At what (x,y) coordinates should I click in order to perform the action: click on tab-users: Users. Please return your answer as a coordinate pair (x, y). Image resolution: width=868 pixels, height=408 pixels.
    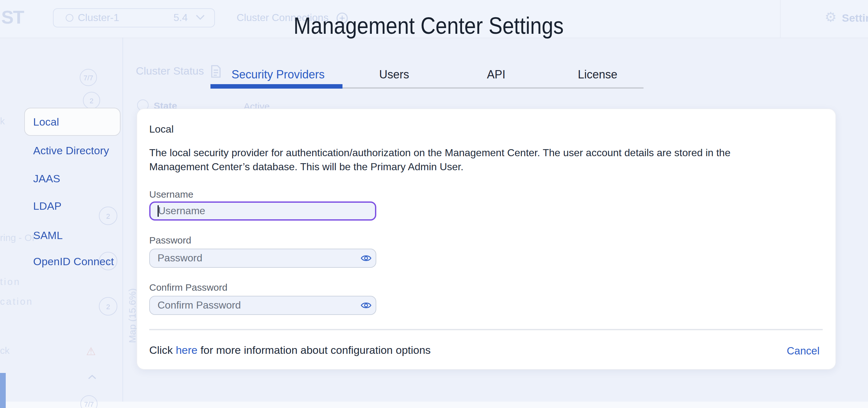
    Looking at the image, I should click on (394, 74).